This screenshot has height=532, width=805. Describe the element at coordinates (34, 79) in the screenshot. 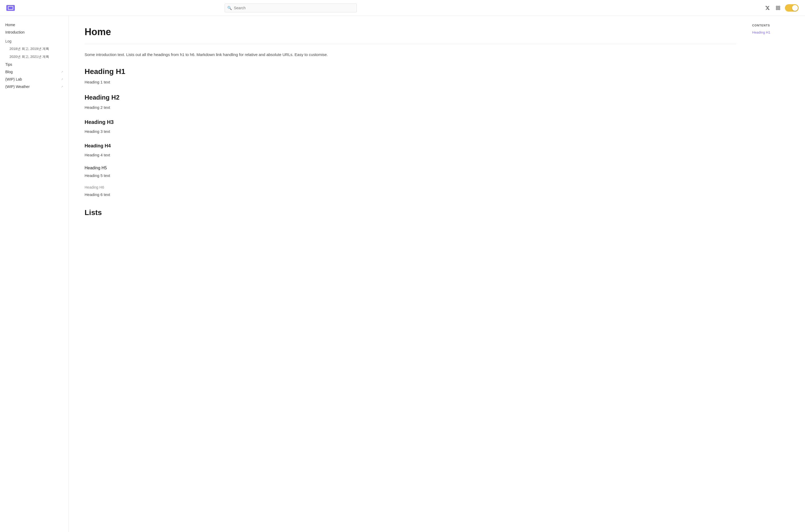

I see `sidebar-item-lab: (WIP) Lab ↗` at that location.